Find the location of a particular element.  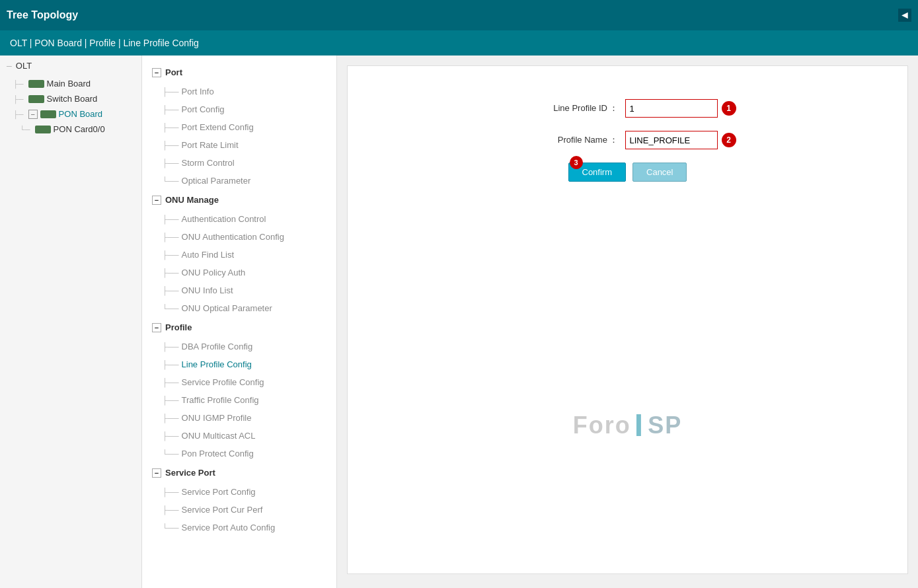

badge-3: 3 is located at coordinates (576, 163).